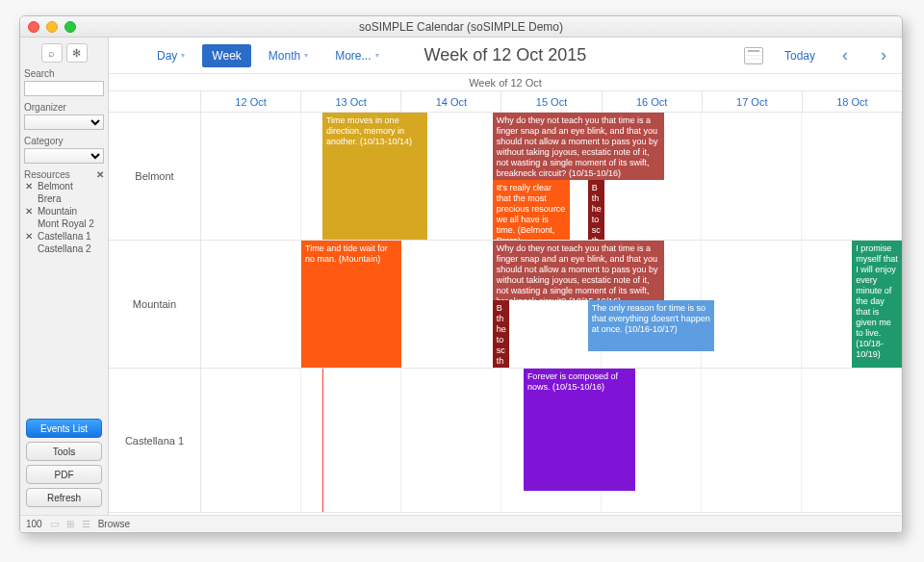 The height and width of the screenshot is (562, 924). What do you see at coordinates (64, 248) in the screenshot?
I see `list-item: Castellana 2` at bounding box center [64, 248].